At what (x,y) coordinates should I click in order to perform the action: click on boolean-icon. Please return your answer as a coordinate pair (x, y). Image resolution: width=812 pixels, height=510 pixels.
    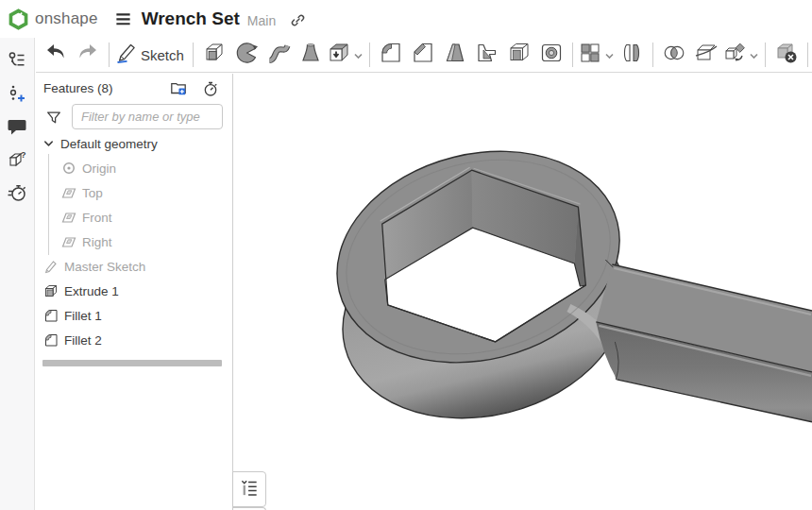
    Looking at the image, I should click on (674, 55).